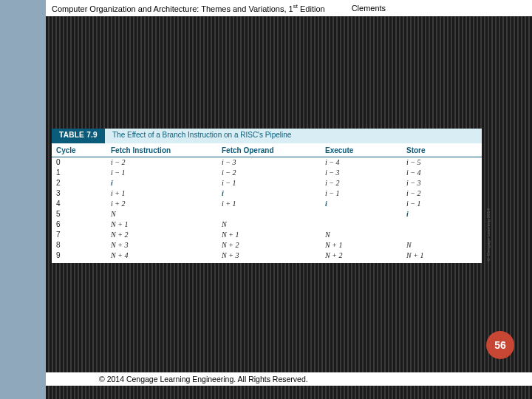  I want to click on table-row: 7N + 2N + 1N, so click(267, 235).